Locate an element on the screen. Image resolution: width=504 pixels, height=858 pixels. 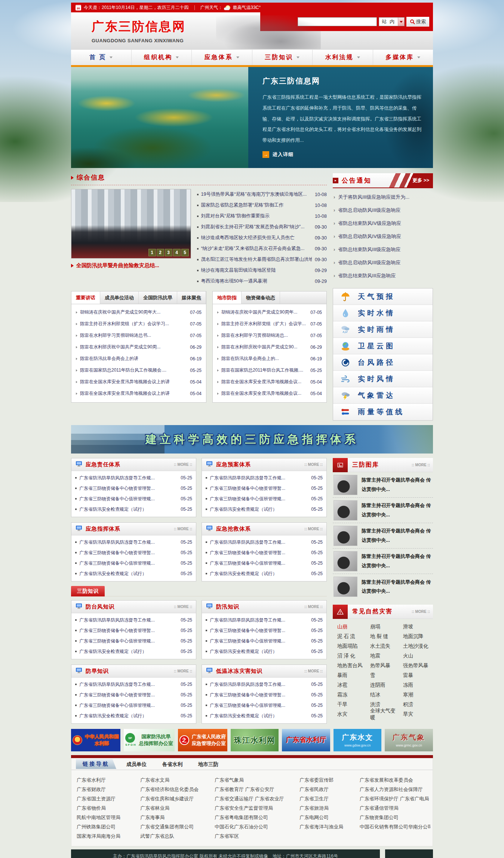
logo-gd-water-department: 广东省水利厅 is located at coordinates (306, 740).